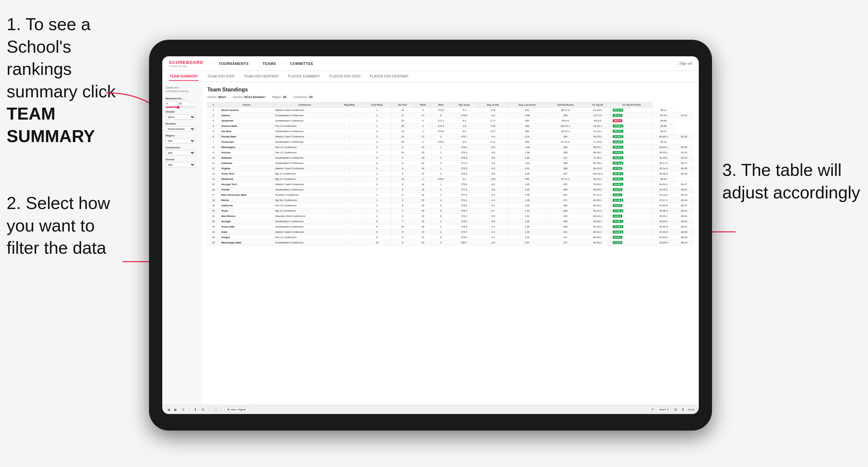  Describe the element at coordinates (631, 206) in the screenshot. I see `score-badge-cell: 9-14-0` at that location.